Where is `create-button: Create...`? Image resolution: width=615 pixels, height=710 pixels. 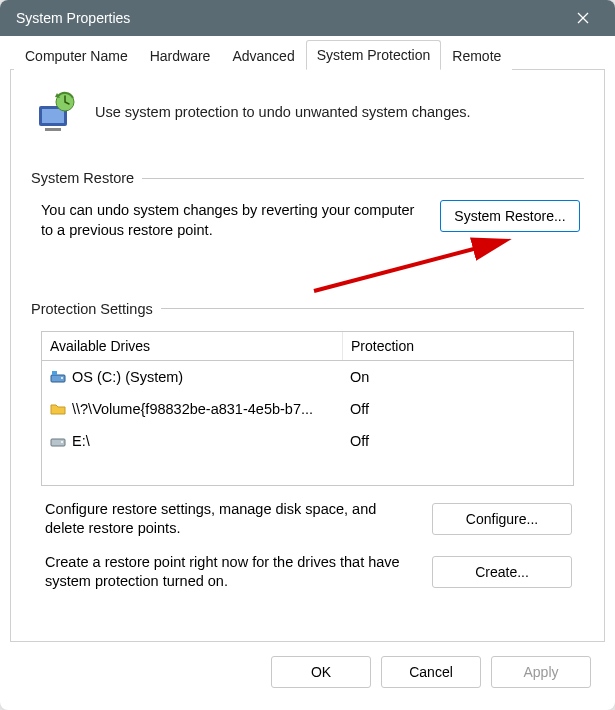 create-button: Create... is located at coordinates (502, 572).